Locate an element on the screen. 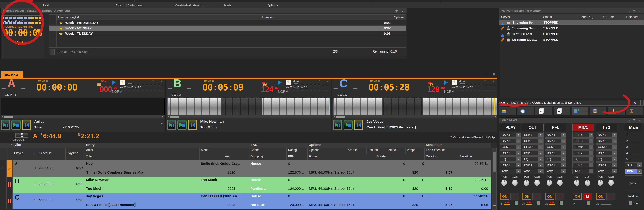 This screenshot has width=644, height=210. col-title: Title is located at coordinates (89, 156).